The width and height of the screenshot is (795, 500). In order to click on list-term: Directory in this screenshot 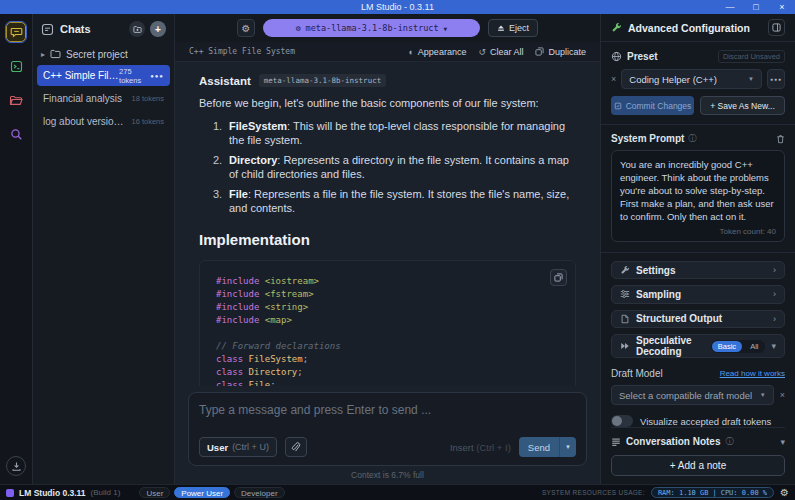, I will do `click(253, 160)`.